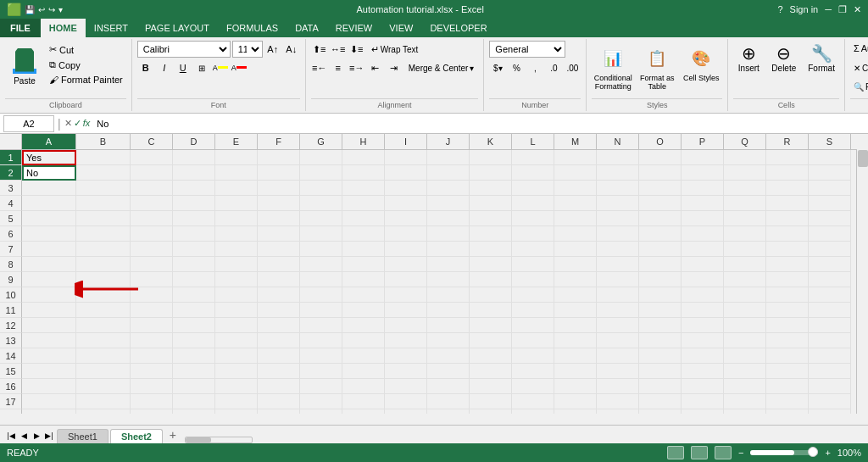 The width and height of the screenshot is (868, 462). I want to click on cell-M12, so click(576, 326).